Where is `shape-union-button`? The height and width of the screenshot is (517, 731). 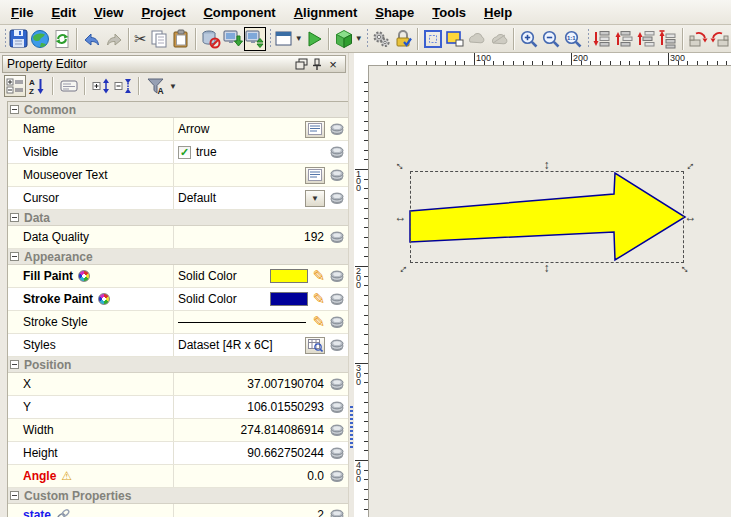
shape-union-button is located at coordinates (477, 39).